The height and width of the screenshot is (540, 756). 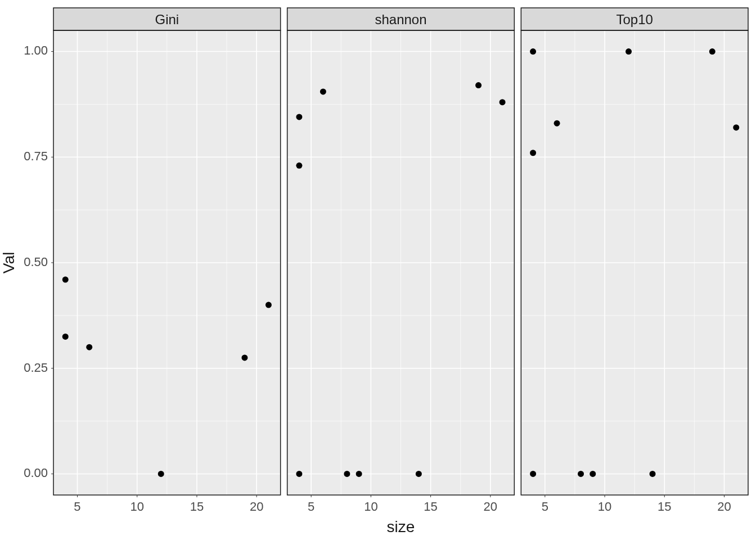 What do you see at coordinates (9, 263) in the screenshot?
I see `y-axis-title: Val` at bounding box center [9, 263].